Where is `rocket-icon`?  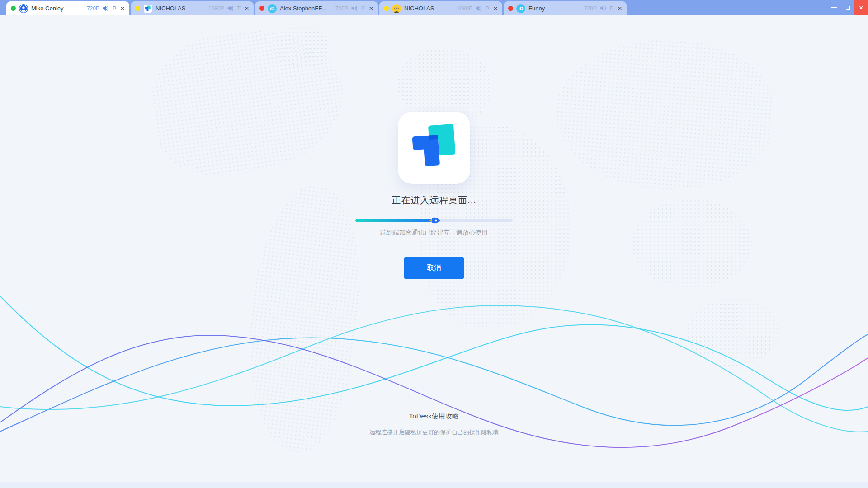 rocket-icon is located at coordinates (435, 221).